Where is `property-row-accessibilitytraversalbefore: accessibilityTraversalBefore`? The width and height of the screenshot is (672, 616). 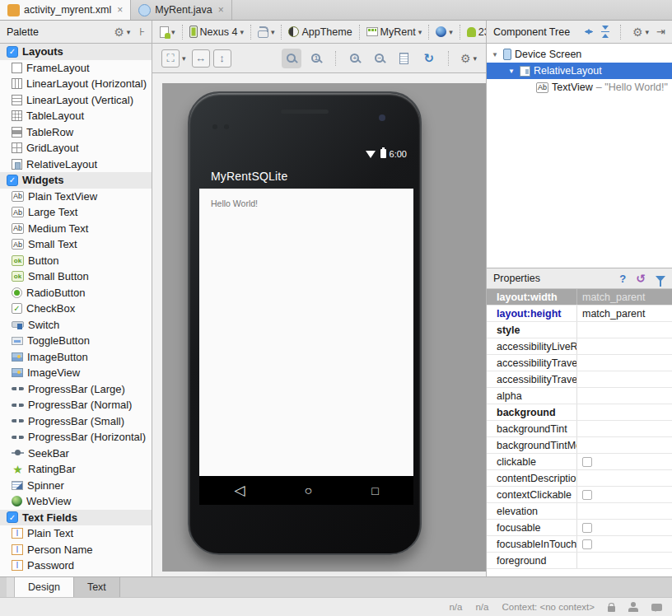 property-row-accessibilitytraversalbefore: accessibilityTraversalBefore is located at coordinates (580, 380).